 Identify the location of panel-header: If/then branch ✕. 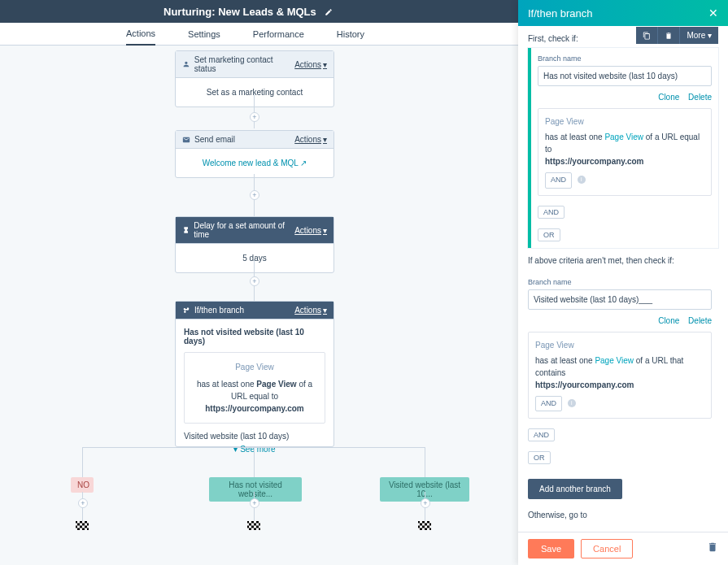
(623, 13).